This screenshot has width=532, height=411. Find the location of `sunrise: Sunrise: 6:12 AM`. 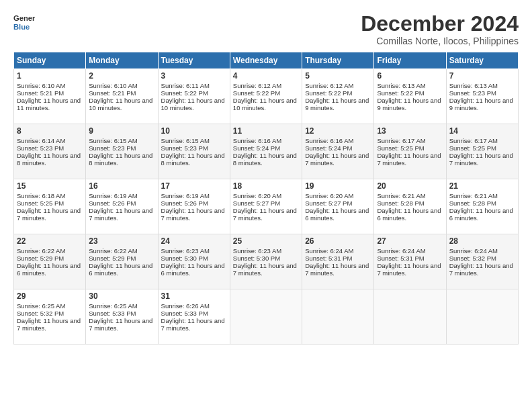

sunrise: Sunrise: 6:12 AM is located at coordinates (257, 86).